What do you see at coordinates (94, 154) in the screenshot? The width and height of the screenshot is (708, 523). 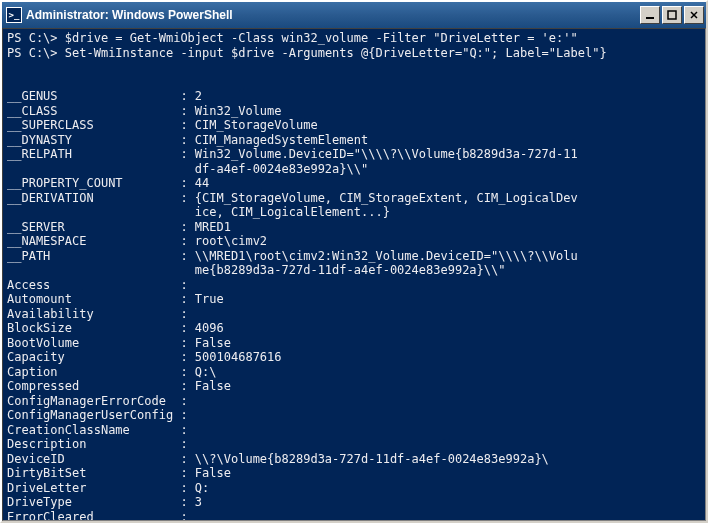 I see `property-key: __RELPATH` at bounding box center [94, 154].